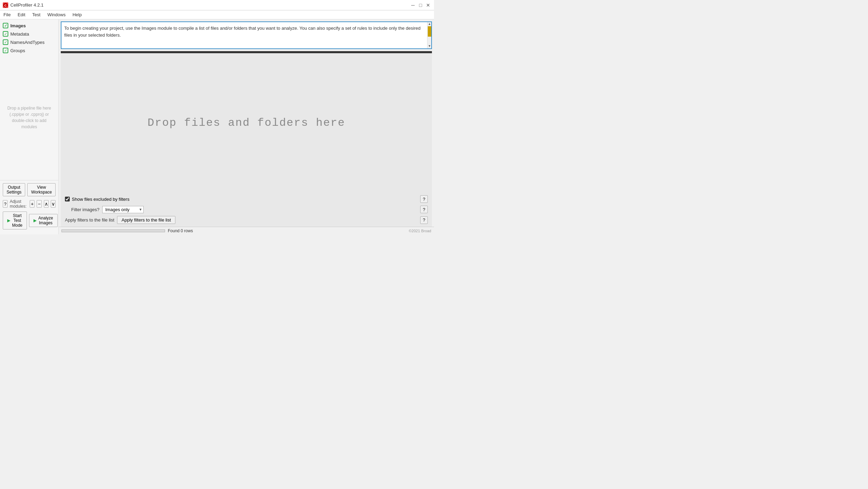 This screenshot has height=489, width=868. I want to click on apply-filters-label: Apply filters to the file list, so click(90, 220).